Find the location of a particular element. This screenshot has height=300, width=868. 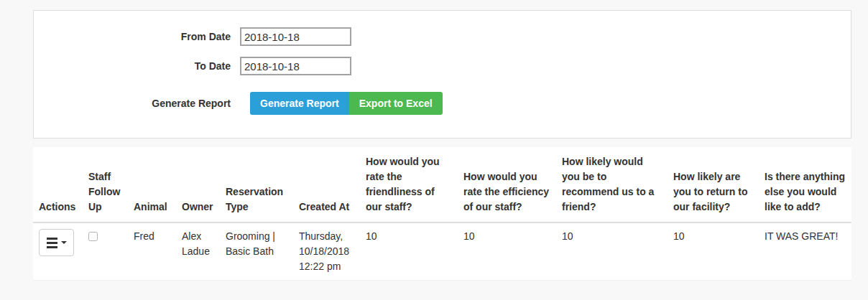

created-at-cell: Thursday, 10/18/2018 12:22 pm is located at coordinates (326, 251).